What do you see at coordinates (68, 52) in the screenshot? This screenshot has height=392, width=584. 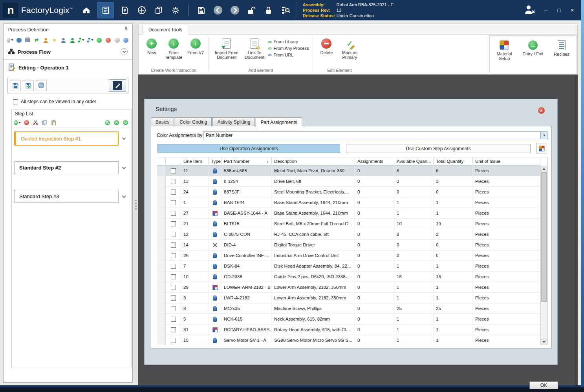 I see `process-flow-label: Process Flow` at bounding box center [68, 52].